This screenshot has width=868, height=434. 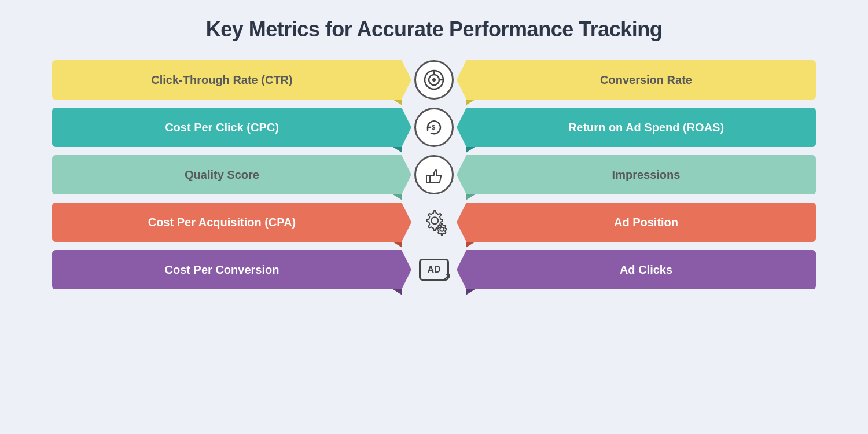 What do you see at coordinates (227, 175) in the screenshot?
I see `banner-quality-score: Quality Score` at bounding box center [227, 175].